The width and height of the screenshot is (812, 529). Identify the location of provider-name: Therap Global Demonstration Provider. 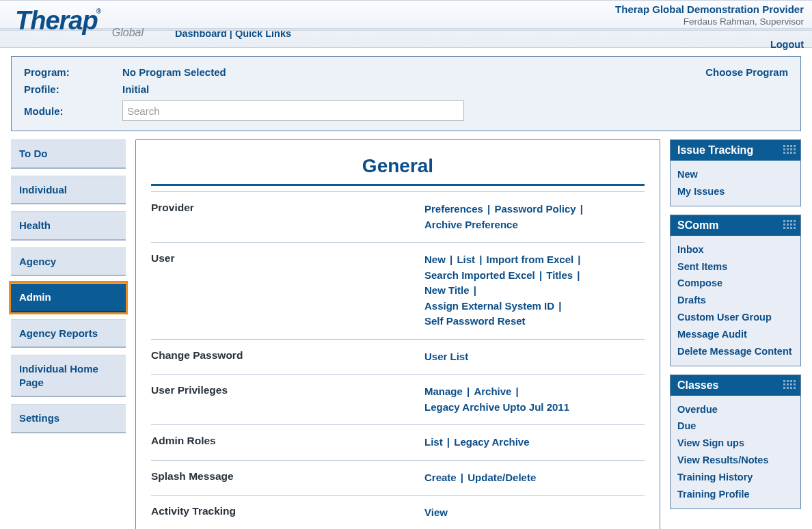
(709, 10).